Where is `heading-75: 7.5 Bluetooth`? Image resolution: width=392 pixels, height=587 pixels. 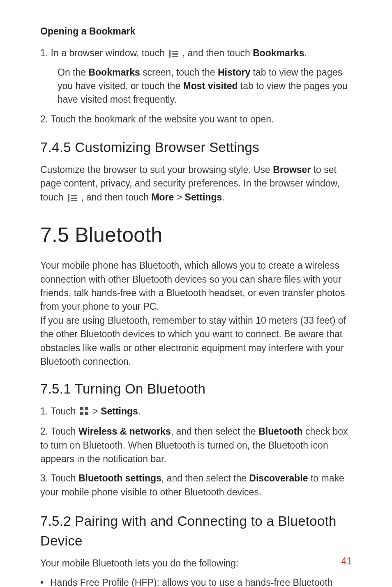 heading-75: 7.5 Bluetooth is located at coordinates (196, 235).